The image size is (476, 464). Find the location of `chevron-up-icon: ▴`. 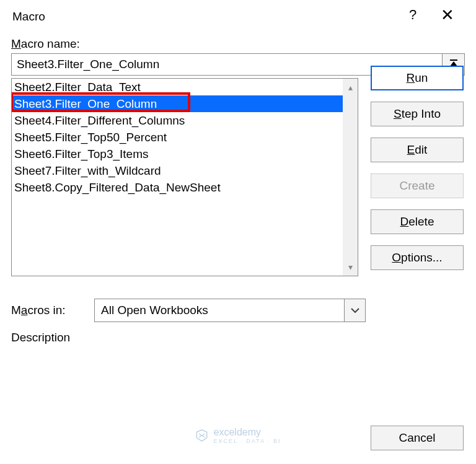

chevron-up-icon: ▴ is located at coordinates (351, 87).